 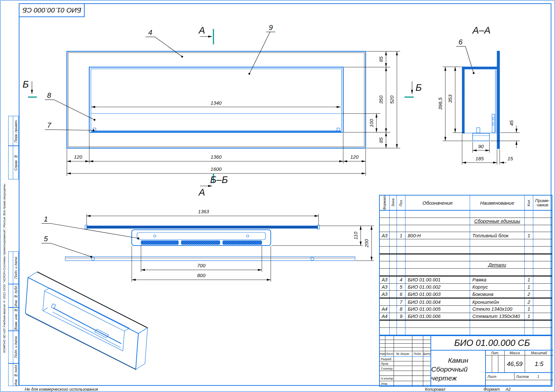 I want to click on margin-box-label: Инв. № подл., so click(x=16, y=375).